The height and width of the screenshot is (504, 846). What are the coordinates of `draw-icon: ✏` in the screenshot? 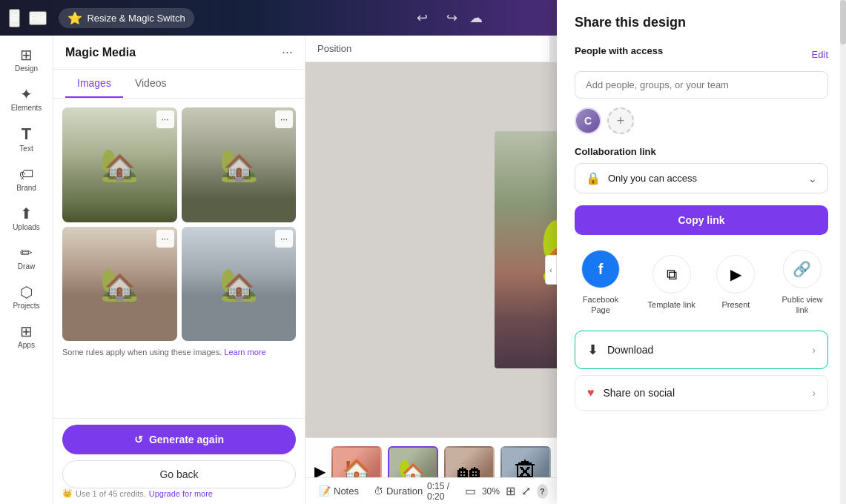 It's located at (27, 253).